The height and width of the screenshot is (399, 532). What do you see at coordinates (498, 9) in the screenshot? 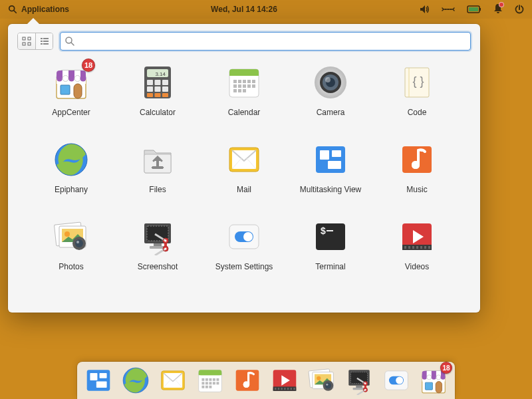
I see `notifications-icon` at bounding box center [498, 9].